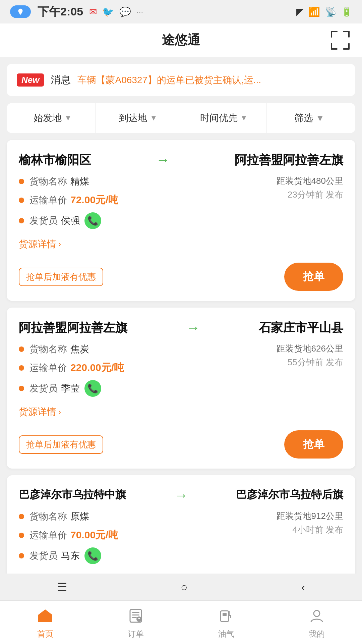 The width and height of the screenshot is (362, 644). Describe the element at coordinates (290, 495) in the screenshot. I see `card-2-to: 巴彦淖尔市乌拉特后旗` at that location.